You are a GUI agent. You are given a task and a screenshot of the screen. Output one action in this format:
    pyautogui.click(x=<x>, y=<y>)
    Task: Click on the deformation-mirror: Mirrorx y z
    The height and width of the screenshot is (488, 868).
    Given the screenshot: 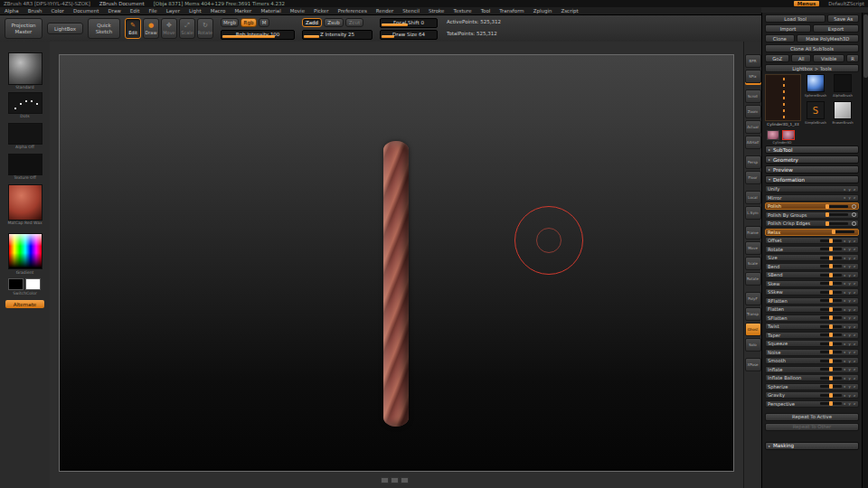 What is the action you would take?
    pyautogui.click(x=812, y=198)
    